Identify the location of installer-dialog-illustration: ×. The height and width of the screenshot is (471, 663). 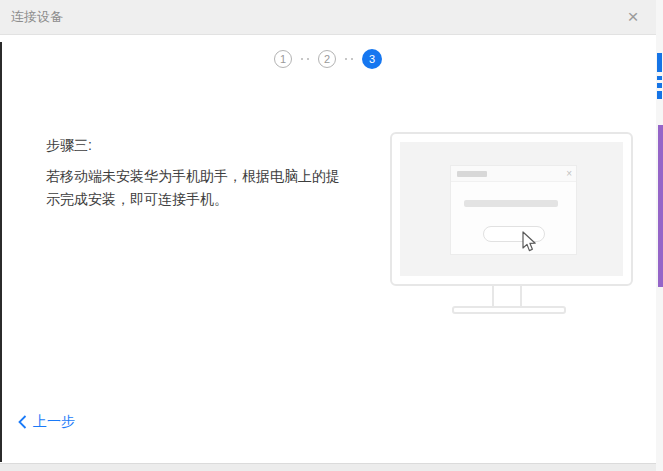
(514, 210).